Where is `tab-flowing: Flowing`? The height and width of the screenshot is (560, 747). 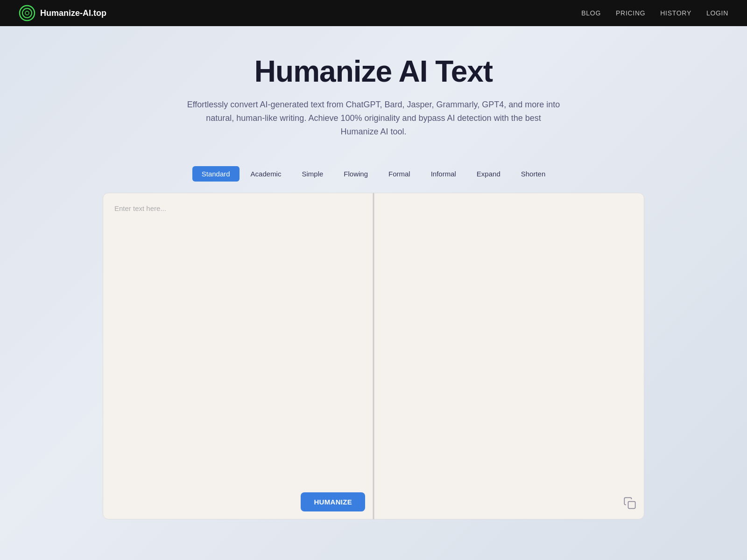
tab-flowing: Flowing is located at coordinates (356, 174).